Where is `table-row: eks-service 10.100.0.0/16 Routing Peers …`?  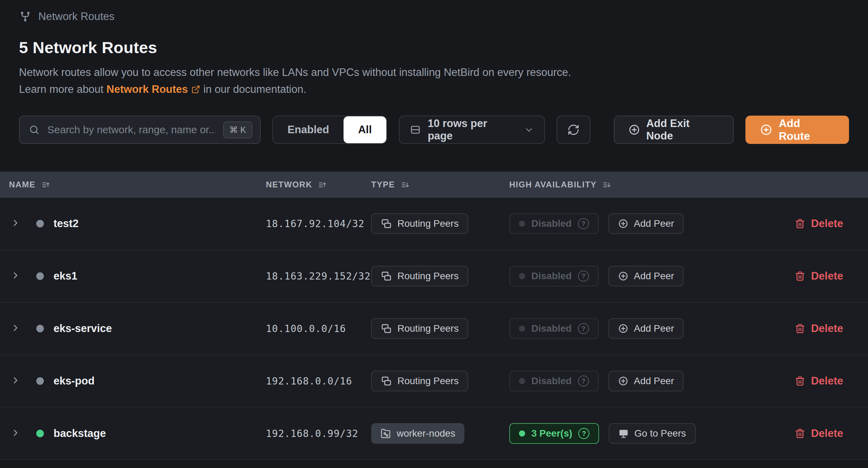
table-row: eks-service 10.100.0.0/16 Routing Peers … is located at coordinates (434, 329).